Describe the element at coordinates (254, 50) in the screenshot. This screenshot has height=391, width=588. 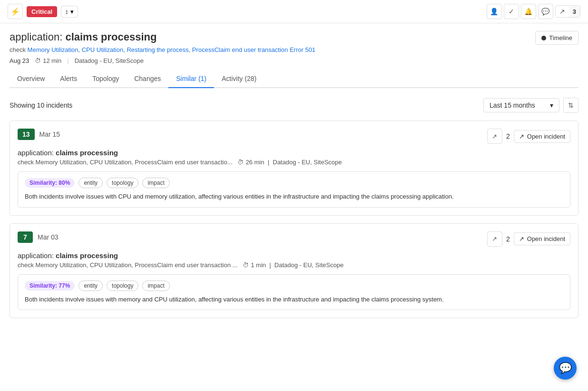
I see `monitor-link-processclaim: ProcessClaim end user transaction Error …` at that location.